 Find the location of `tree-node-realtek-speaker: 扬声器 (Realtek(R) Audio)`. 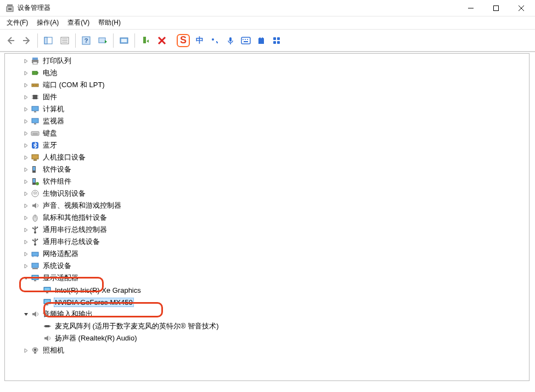

tree-node-realtek-speaker: 扬声器 (Realtek(R) Audio) is located at coordinates (263, 338).